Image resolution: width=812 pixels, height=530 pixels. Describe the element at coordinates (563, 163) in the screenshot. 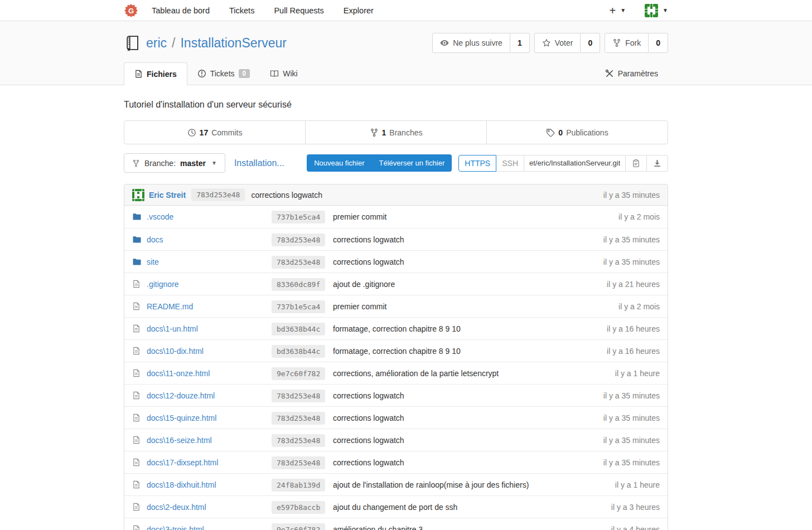

I see `clone-url-group: HTTPS SSH` at that location.